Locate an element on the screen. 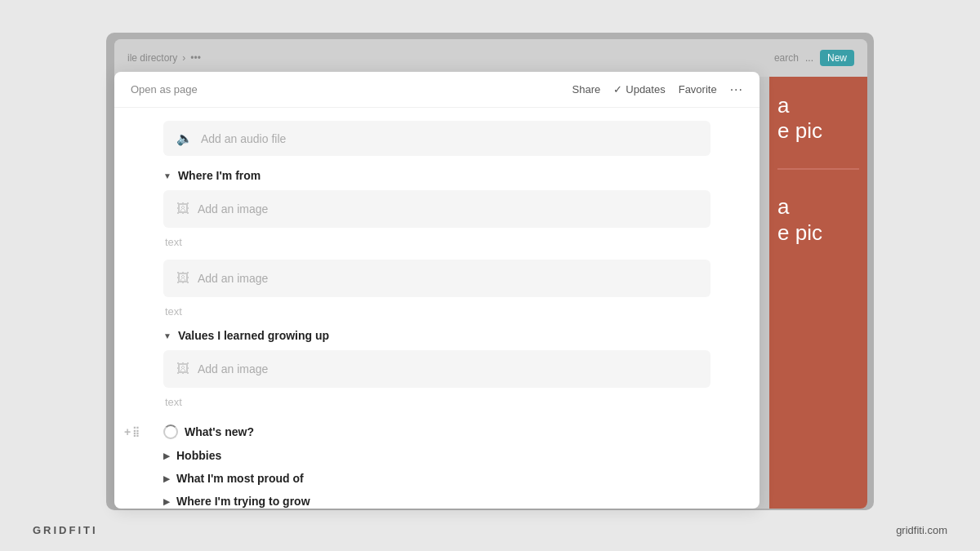  image-icon-2: 🖼 is located at coordinates (183, 278).